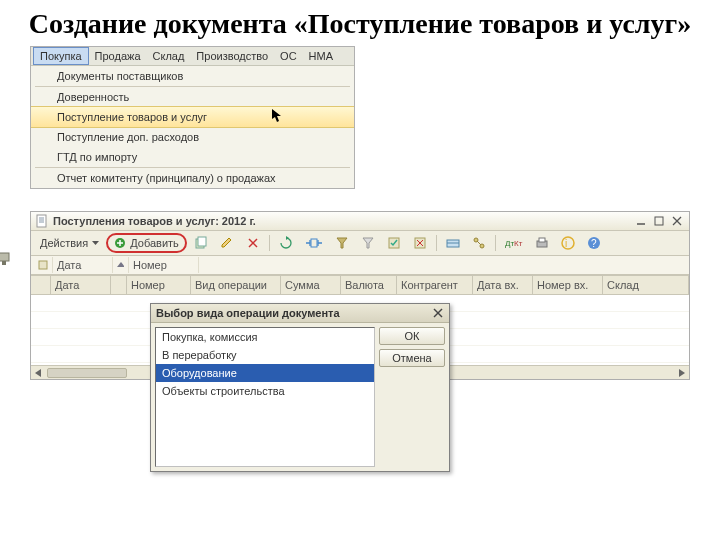 The width and height of the screenshot is (720, 540). What do you see at coordinates (342, 243) in the screenshot?
I see `filter-button` at bounding box center [342, 243].